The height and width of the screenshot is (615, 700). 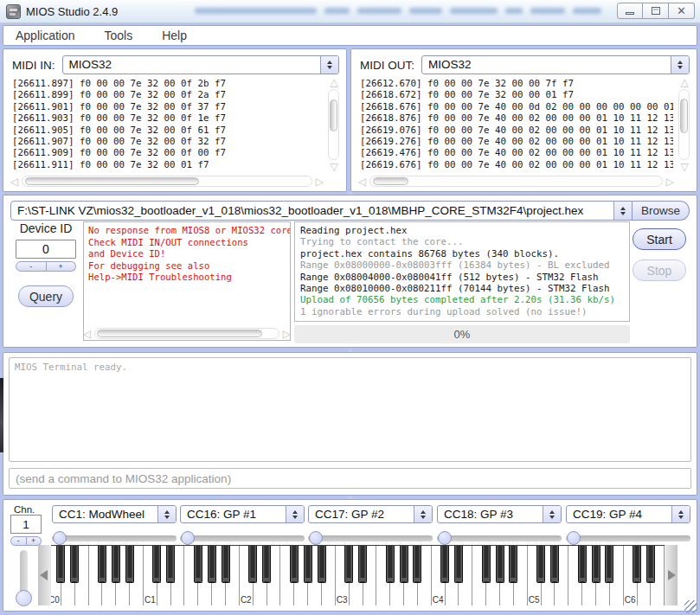 What do you see at coordinates (167, 182) in the screenshot?
I see `midi-in-hscrollbar: ◁ ▷` at bounding box center [167, 182].